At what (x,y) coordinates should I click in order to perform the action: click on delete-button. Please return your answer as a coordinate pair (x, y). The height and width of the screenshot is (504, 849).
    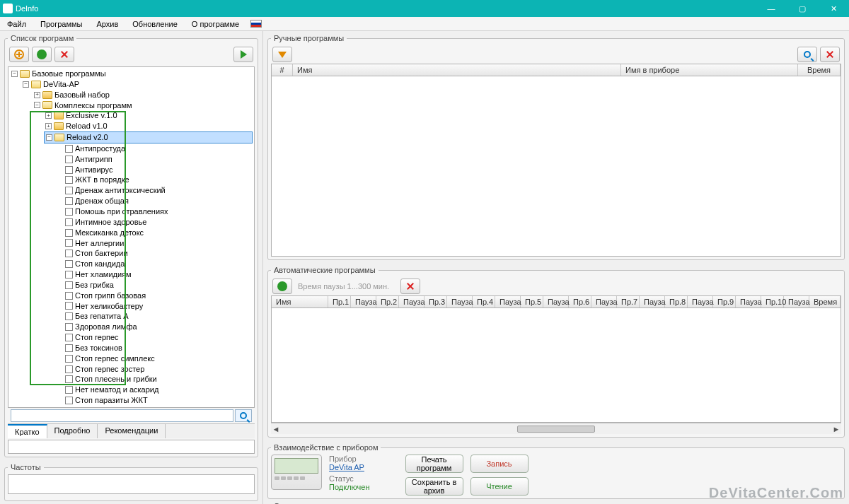
    Looking at the image, I should click on (64, 54).